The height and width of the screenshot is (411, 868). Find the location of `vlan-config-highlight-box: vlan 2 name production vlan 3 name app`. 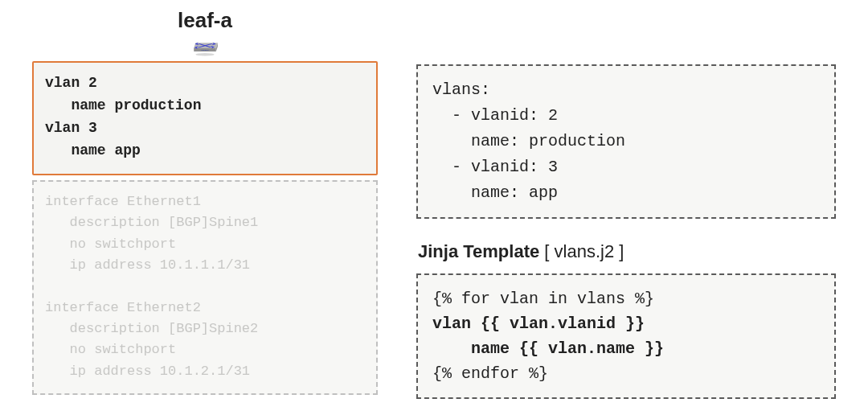

vlan-config-highlight-box: vlan 2 name production vlan 3 name app is located at coordinates (205, 118).